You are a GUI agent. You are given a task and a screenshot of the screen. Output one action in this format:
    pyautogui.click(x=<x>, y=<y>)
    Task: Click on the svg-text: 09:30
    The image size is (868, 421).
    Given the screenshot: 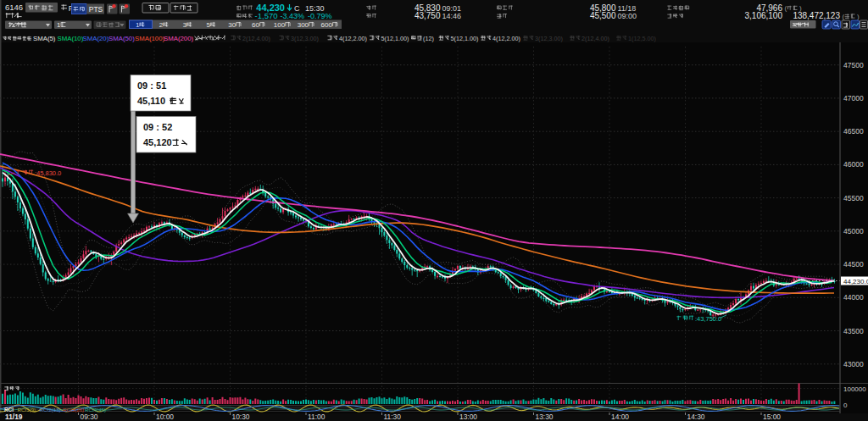 What is the action you would take?
    pyautogui.click(x=90, y=417)
    